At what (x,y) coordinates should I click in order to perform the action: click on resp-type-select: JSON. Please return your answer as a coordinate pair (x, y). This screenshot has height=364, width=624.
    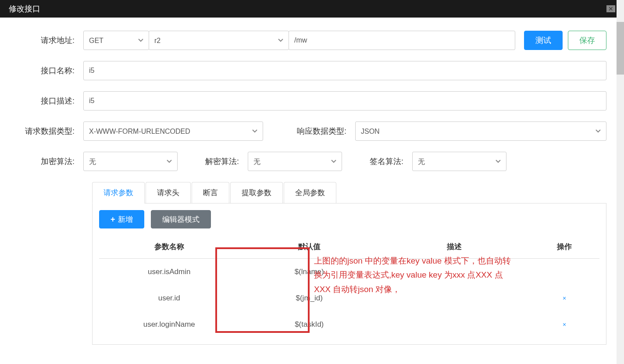
    Looking at the image, I should click on (481, 131).